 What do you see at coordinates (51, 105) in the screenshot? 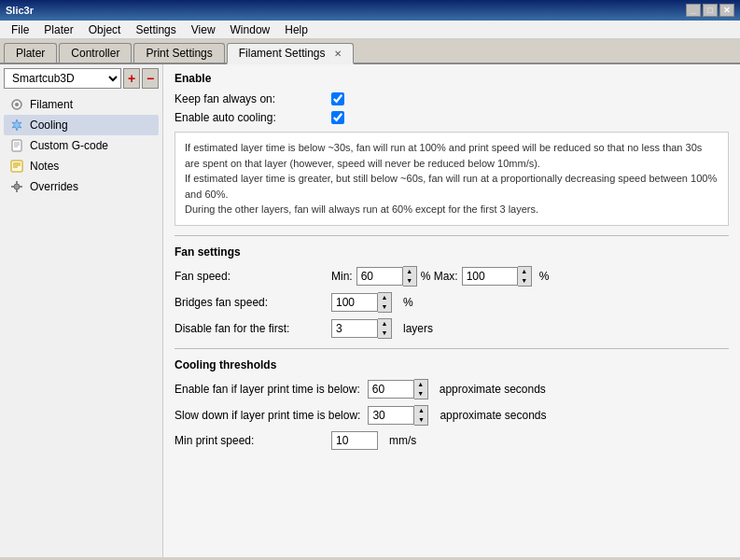
I see `sidebar-label-filament: Filament` at bounding box center [51, 105].